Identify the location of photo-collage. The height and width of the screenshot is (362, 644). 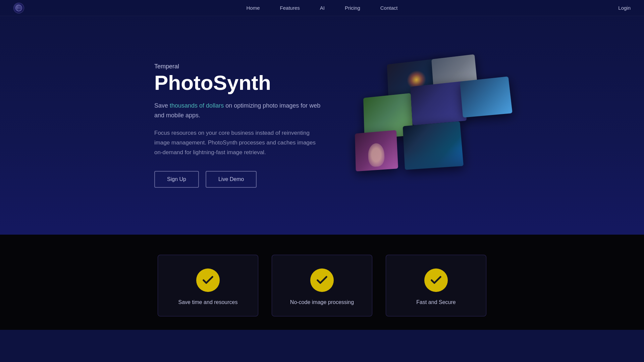
(413, 125).